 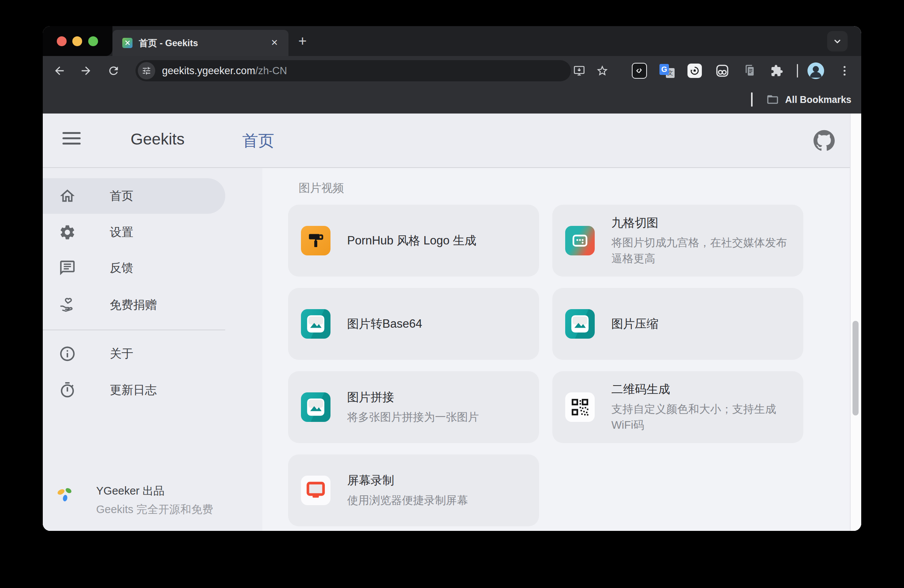 What do you see at coordinates (134, 500) in the screenshot?
I see `sidebar-footer: YGeeker 出品 Geekits 完全开源和免费` at bounding box center [134, 500].